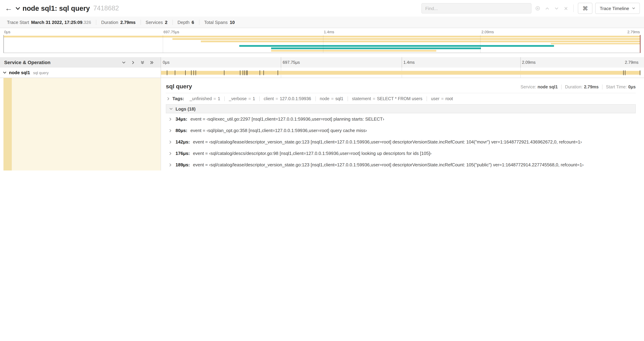 This screenshot has height=341, width=644. What do you see at coordinates (387, 99) in the screenshot?
I see `tag-item: statement=SELECT * FROM users` at bounding box center [387, 99].